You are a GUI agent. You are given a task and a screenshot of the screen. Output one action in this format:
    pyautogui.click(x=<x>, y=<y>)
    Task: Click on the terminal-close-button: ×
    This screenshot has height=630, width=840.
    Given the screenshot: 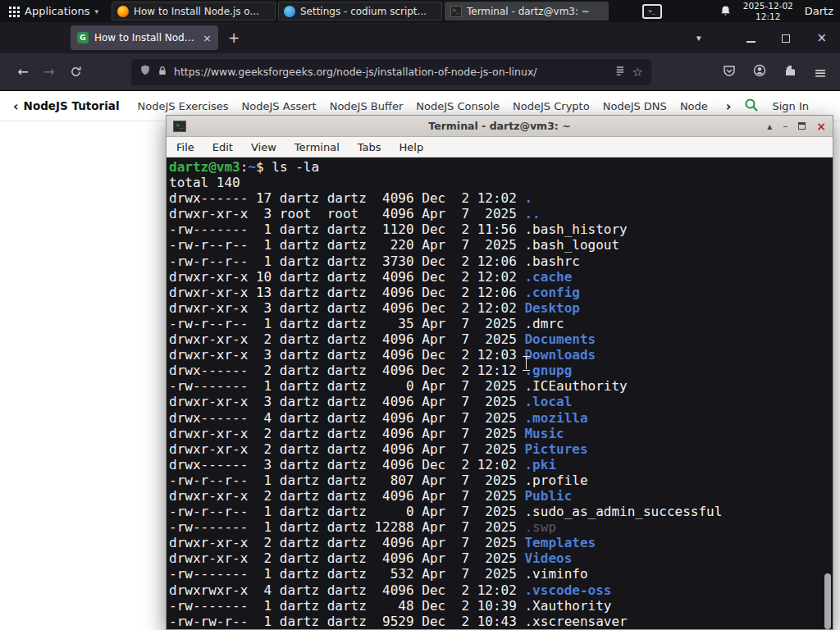 What is the action you would take?
    pyautogui.click(x=821, y=126)
    